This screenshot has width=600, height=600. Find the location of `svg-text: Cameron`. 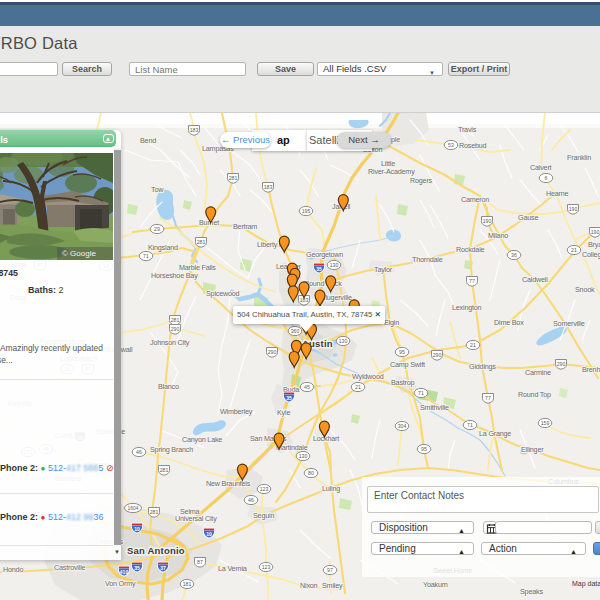

svg-text: Cameron is located at coordinates (475, 200).